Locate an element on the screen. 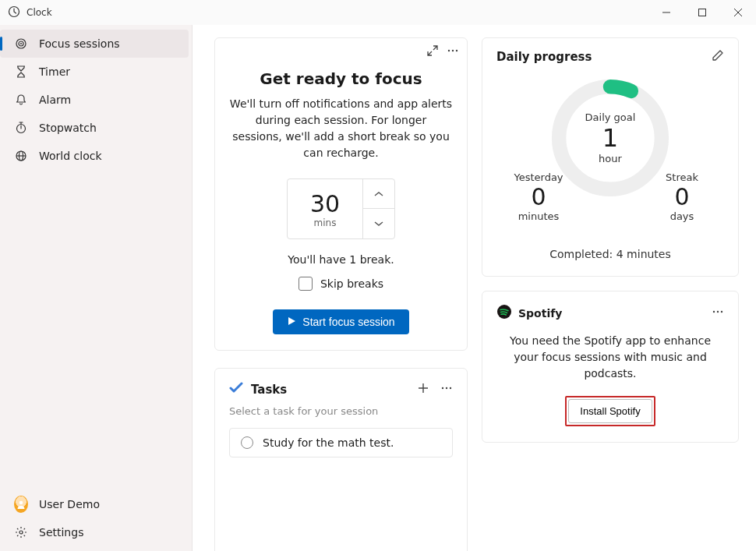  globe-icon is located at coordinates (21, 156).